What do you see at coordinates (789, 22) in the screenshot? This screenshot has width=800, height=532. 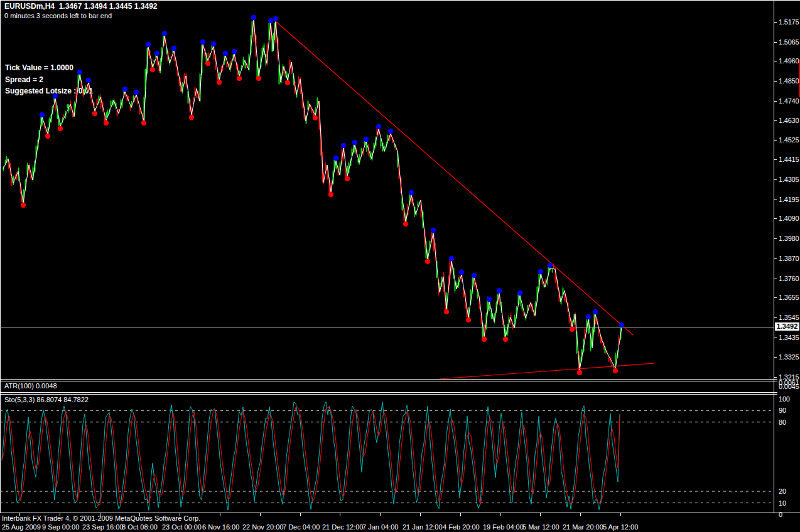 I see `price-axis-label: 1.5175` at bounding box center [789, 22].